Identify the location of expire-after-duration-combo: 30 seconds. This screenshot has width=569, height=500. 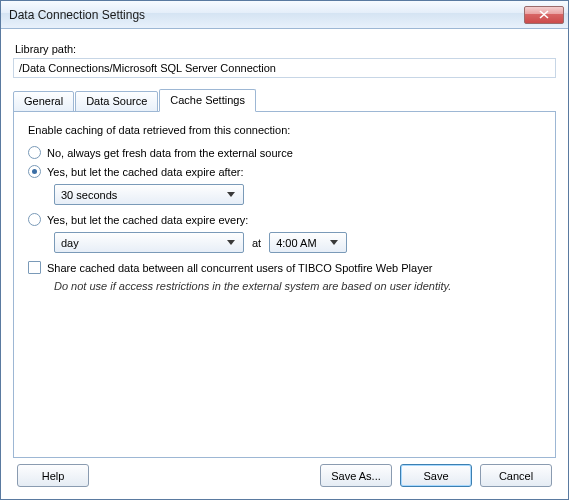
(149, 194).